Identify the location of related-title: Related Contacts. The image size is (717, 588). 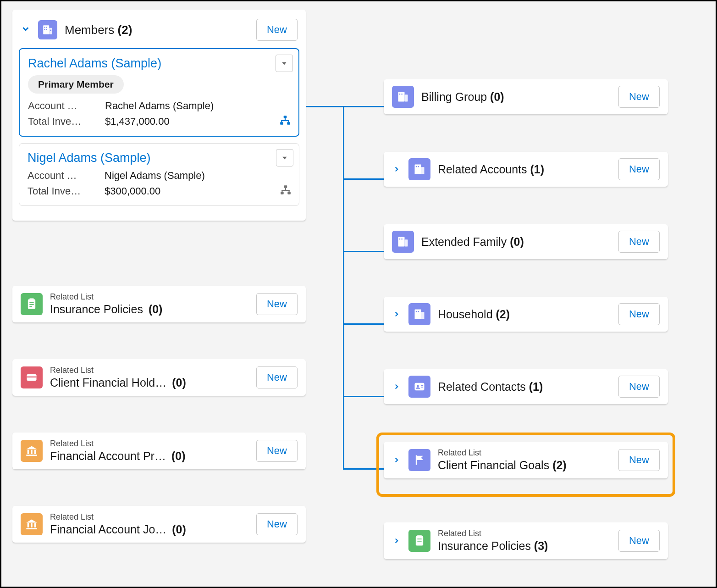
(482, 387).